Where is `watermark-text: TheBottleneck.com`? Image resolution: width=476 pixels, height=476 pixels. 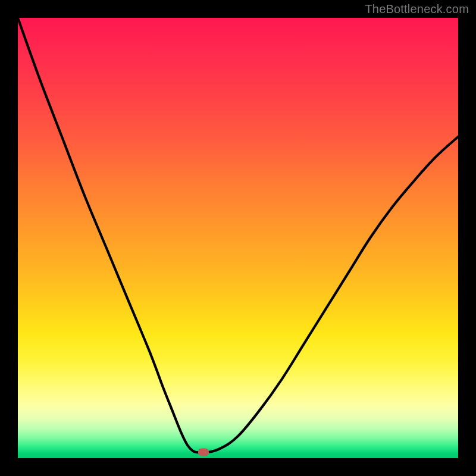 watermark-text: TheBottleneck.com is located at coordinates (416, 10).